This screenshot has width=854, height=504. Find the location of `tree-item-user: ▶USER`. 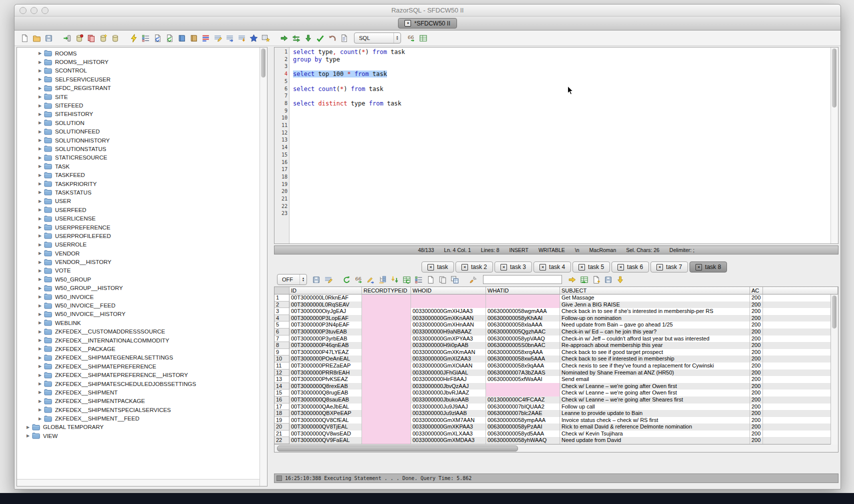

tree-item-user: ▶USER is located at coordinates (142, 201).